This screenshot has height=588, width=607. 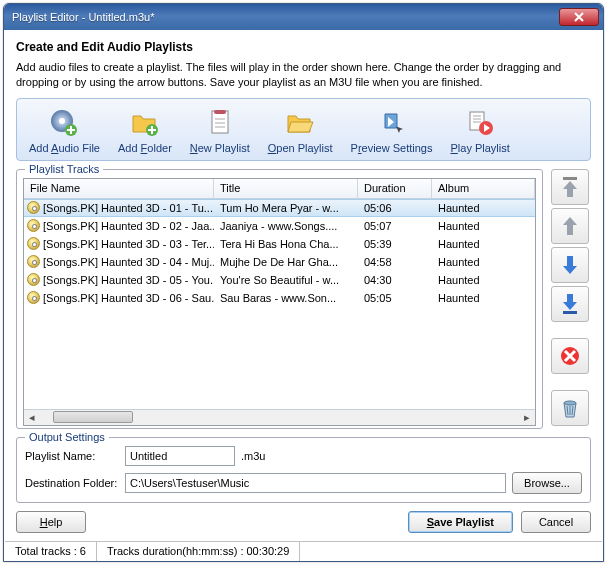 I want to click on cell-duration: 04:58, so click(x=395, y=262).